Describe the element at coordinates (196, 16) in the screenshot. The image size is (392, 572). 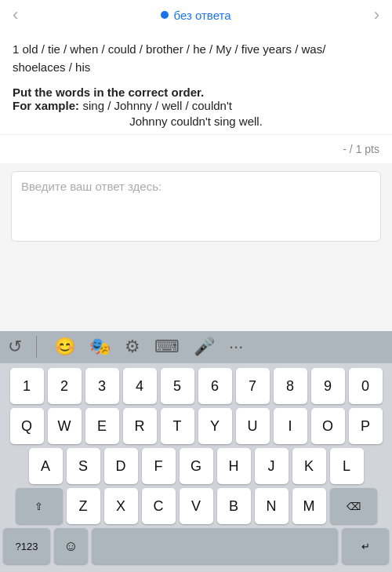
I see `status-area: без ответа` at that location.